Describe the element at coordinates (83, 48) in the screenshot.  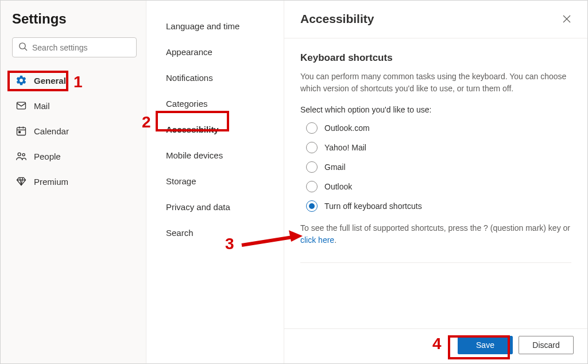
I see `search-input` at that location.